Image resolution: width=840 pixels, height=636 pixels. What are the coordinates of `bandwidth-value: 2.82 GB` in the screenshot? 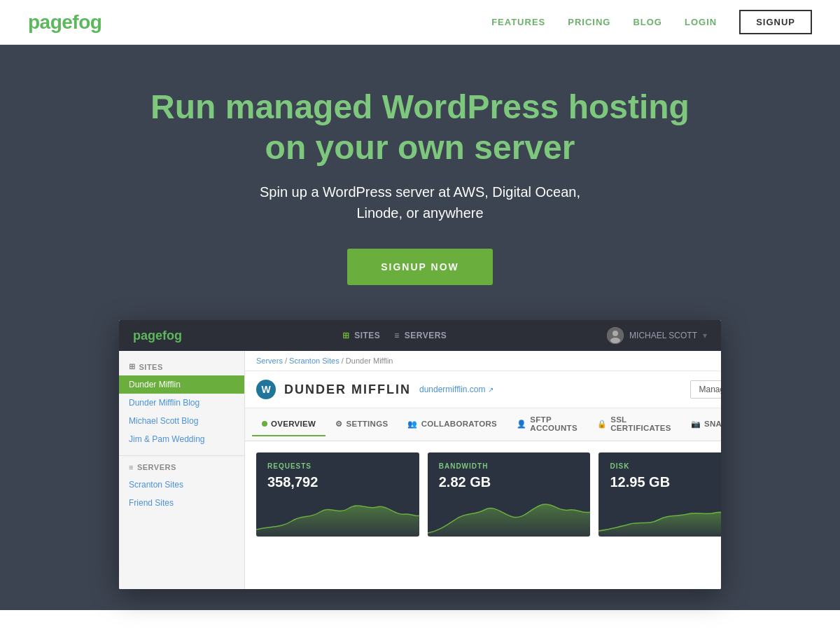 It's located at (510, 482).